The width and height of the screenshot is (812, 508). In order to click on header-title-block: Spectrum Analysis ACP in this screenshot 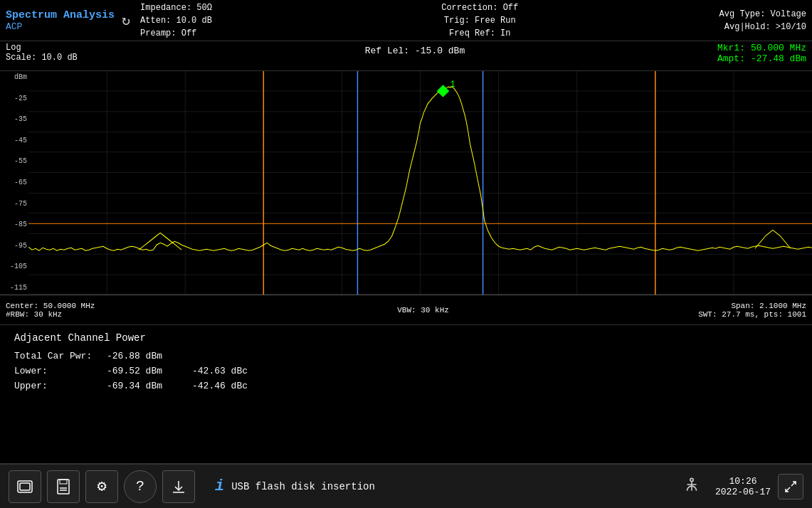, I will do `click(60, 21)`.